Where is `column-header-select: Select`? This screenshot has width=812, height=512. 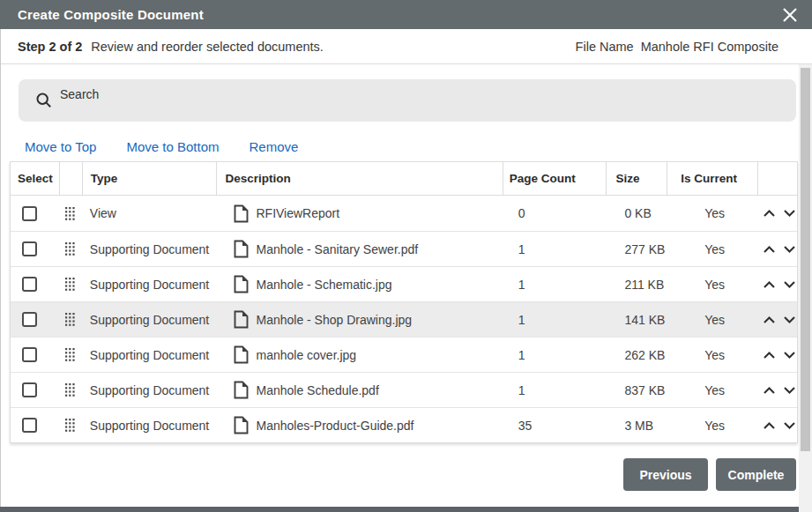
column-header-select: Select is located at coordinates (35, 178).